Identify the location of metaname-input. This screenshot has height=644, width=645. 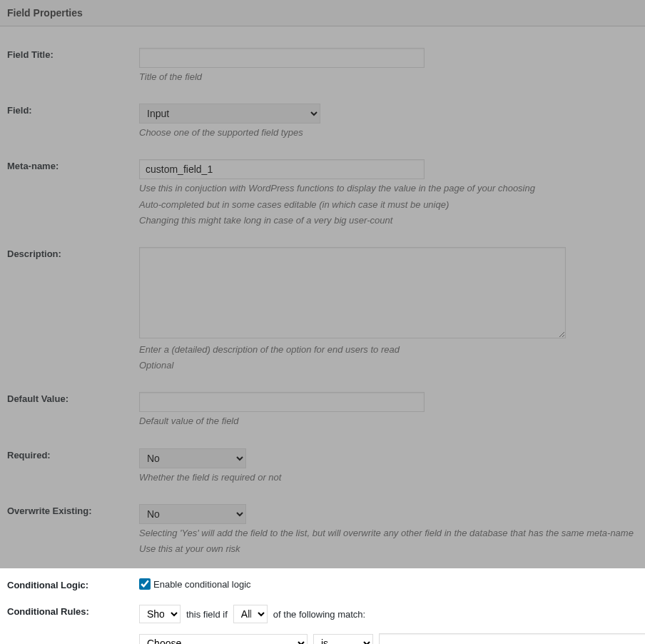
(282, 169).